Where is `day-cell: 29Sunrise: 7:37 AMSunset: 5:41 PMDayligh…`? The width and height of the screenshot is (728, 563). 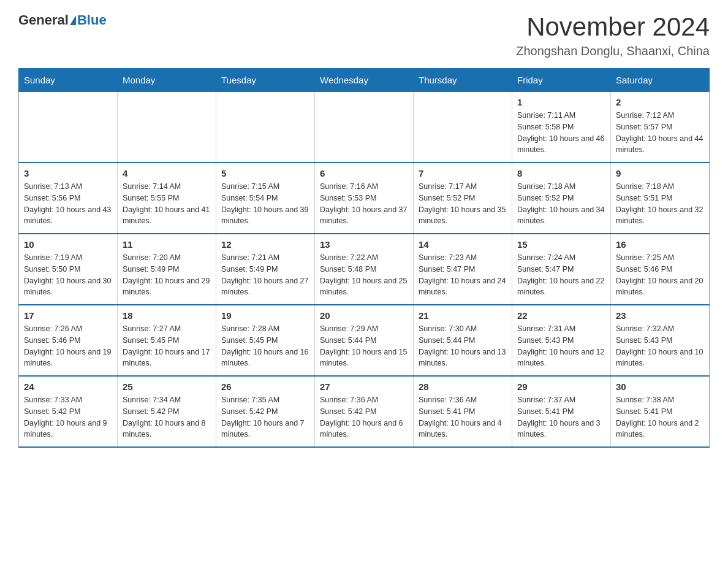 day-cell: 29Sunrise: 7:37 AMSunset: 5:41 PMDayligh… is located at coordinates (561, 412).